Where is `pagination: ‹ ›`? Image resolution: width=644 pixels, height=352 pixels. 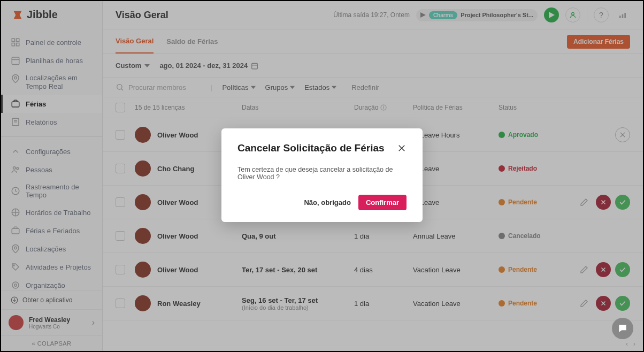 pagination: ‹ › is located at coordinates (631, 344).